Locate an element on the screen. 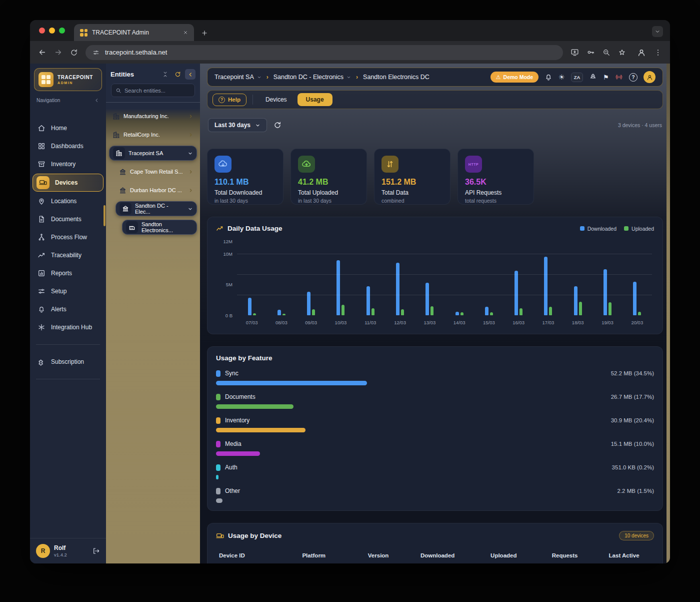 The width and height of the screenshot is (700, 602). minimize-window-button is located at coordinates (52, 31).